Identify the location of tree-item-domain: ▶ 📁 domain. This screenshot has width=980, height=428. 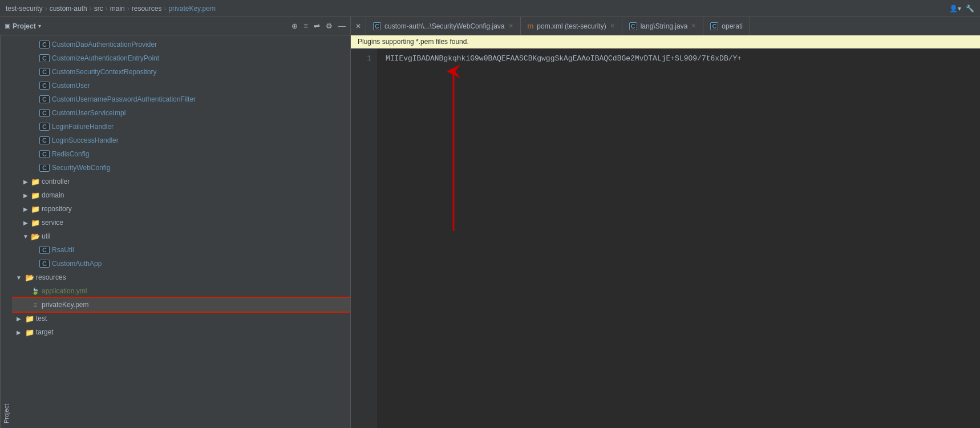
(181, 195).